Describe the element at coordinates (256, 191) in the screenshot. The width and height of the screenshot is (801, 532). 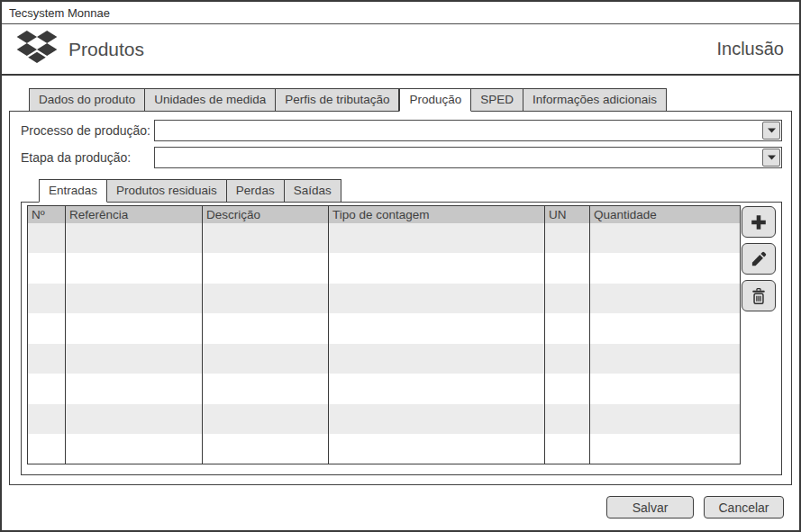
I see `subtab-perdas: Perdas` at that location.